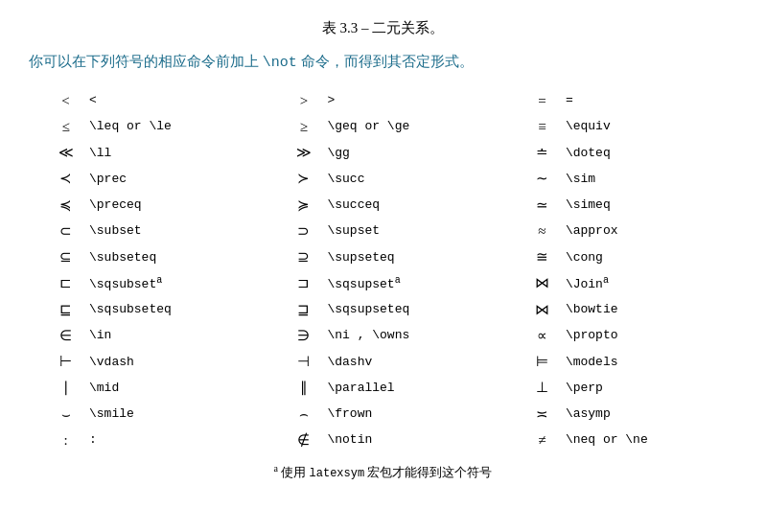  I want to click on table-row: <<>>==, so click(393, 102).